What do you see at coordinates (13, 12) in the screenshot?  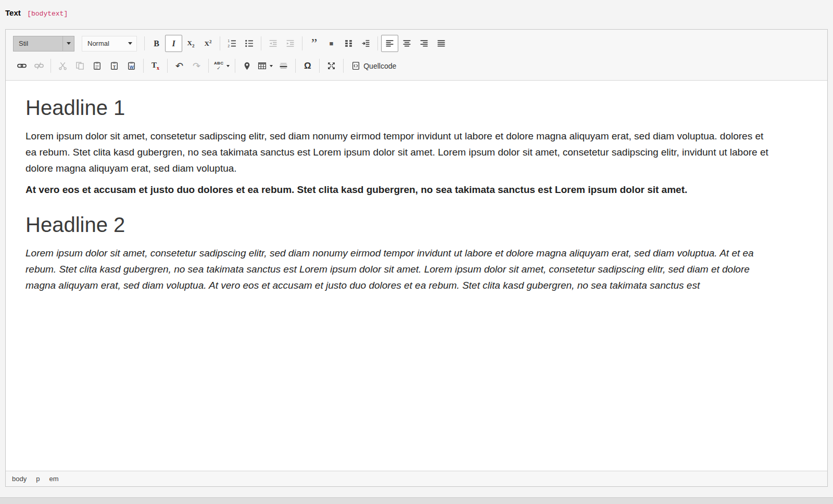 I see `field-label: Text` at bounding box center [13, 12].